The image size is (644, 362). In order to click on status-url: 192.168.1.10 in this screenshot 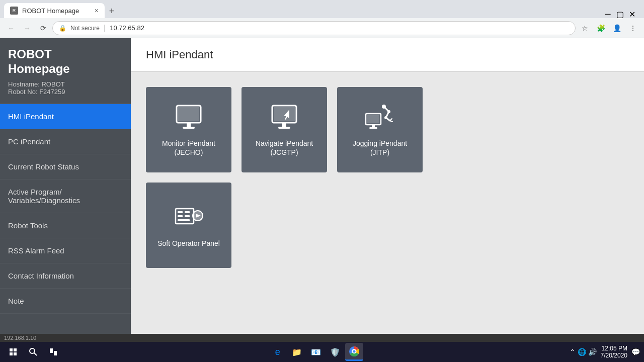, I will do `click(20, 338)`.